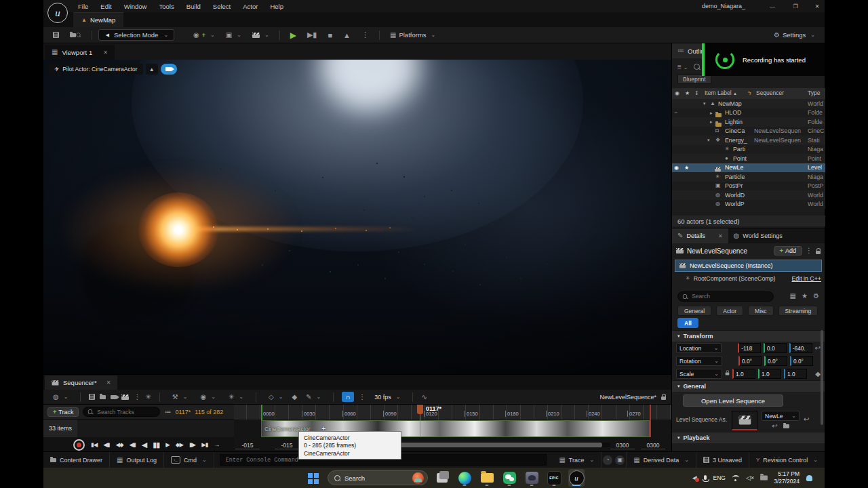 The width and height of the screenshot is (868, 488). What do you see at coordinates (424, 397) in the screenshot?
I see `curve-editor-icon: ∿` at bounding box center [424, 397].